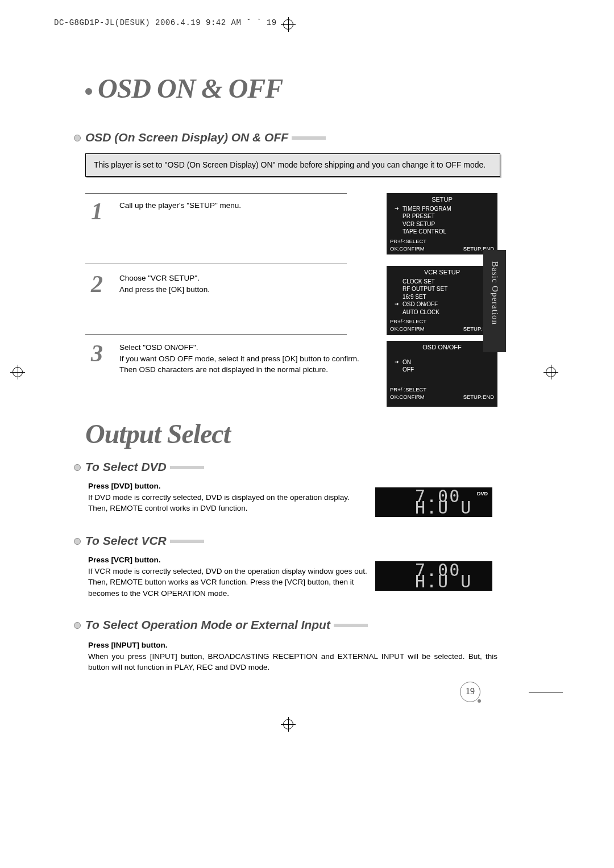 This screenshot has height=868, width=614. I want to click on heading-text: To Select Operation Mode or External Inp…, so click(208, 625).